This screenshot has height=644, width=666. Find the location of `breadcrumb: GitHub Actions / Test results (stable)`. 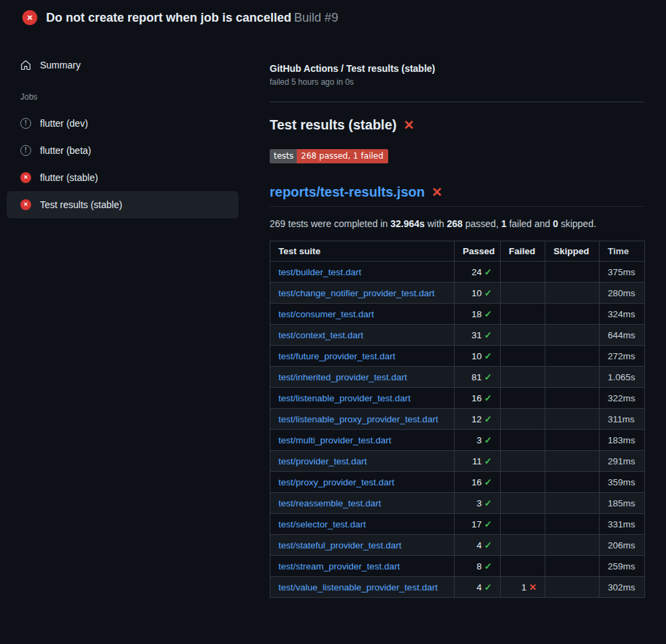

breadcrumb: GitHub Actions / Test results (stable) is located at coordinates (457, 68).